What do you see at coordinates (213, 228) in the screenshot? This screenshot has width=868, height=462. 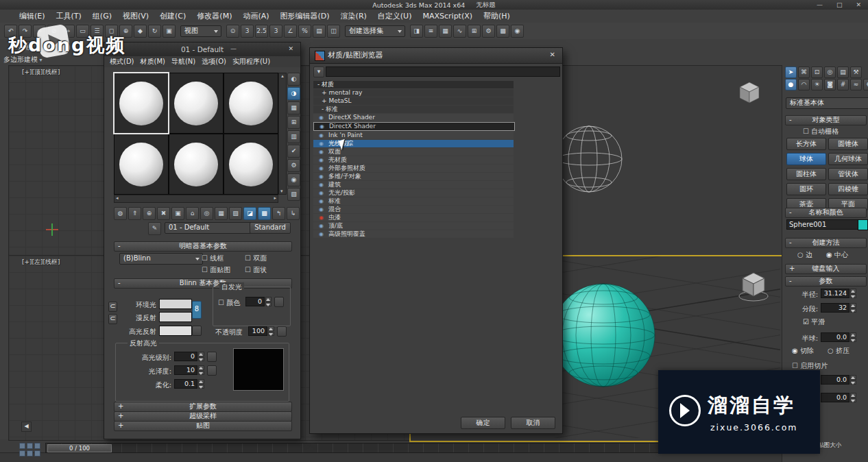 I see `material-name-dropdown: 01 - Default` at bounding box center [213, 228].